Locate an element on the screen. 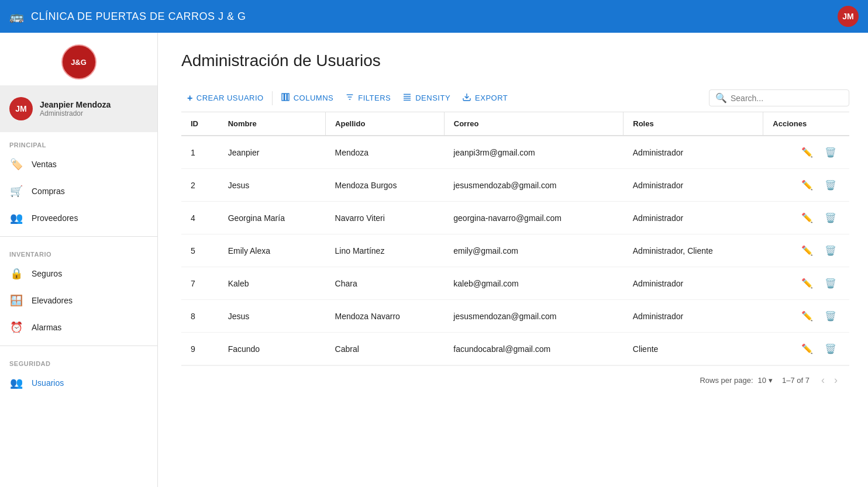 This screenshot has height=487, width=868. cell-apellido: Mendoza is located at coordinates (385, 152).